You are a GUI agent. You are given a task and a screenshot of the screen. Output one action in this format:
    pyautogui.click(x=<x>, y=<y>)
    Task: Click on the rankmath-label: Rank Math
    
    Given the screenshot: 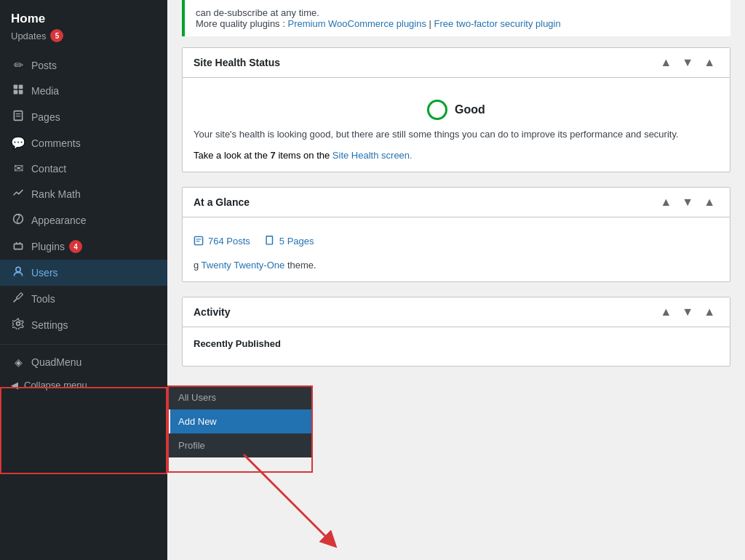 What is the action you would take?
    pyautogui.click(x=56, y=194)
    